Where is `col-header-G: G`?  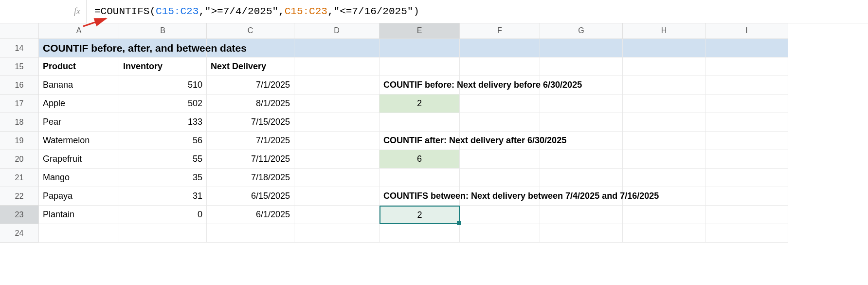 col-header-G: G is located at coordinates (581, 31).